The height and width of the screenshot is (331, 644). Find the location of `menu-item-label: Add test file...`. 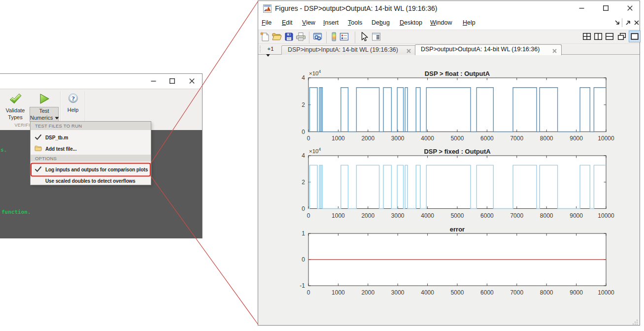

menu-item-label: Add test file... is located at coordinates (61, 149).